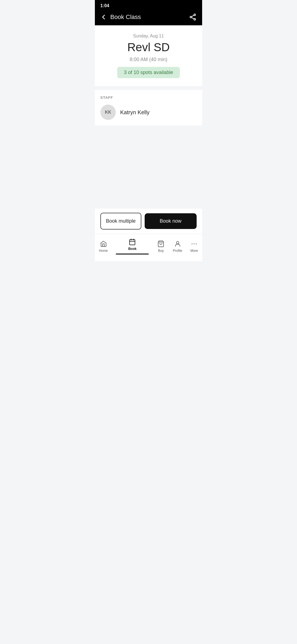  I want to click on nav-item-more: More, so click(194, 246).